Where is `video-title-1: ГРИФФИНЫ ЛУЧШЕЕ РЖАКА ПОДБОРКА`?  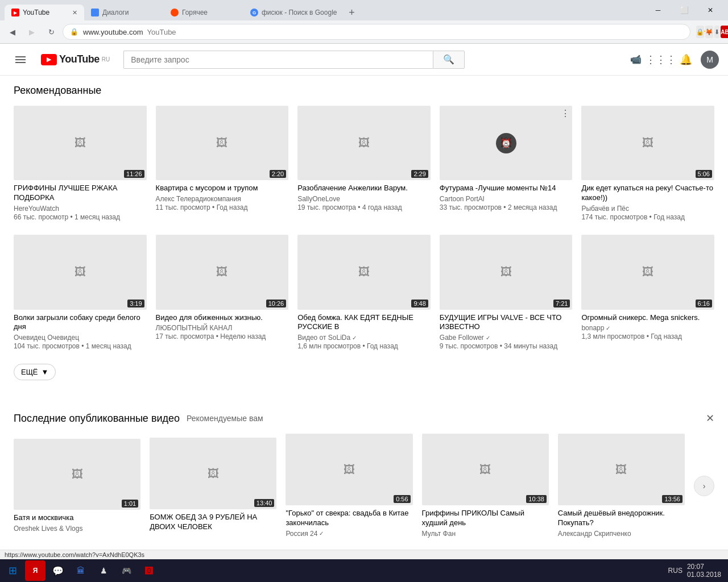
video-title-1: ГРИФФИНЫ ЛУЧШЕЕ РЖАКА ПОДБОРКА is located at coordinates (80, 193).